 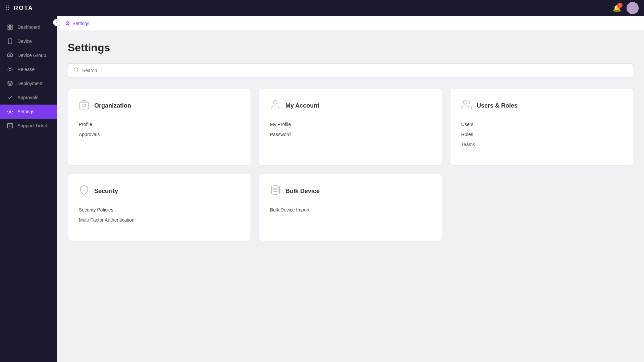 What do you see at coordinates (542, 127) in the screenshot?
I see `users-roles-card: Users & Roles Users Roles Teams` at bounding box center [542, 127].